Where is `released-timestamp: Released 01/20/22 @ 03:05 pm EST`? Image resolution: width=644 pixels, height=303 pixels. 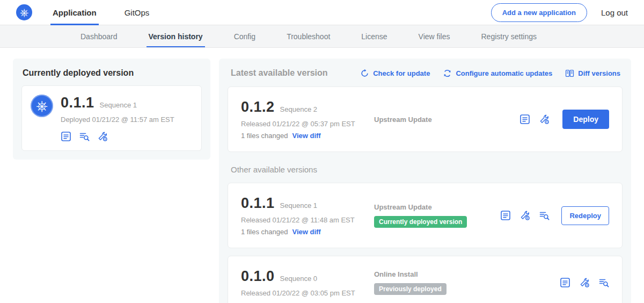
released-timestamp: Released 01/20/22 @ 03:05 pm EST is located at coordinates (308, 293).